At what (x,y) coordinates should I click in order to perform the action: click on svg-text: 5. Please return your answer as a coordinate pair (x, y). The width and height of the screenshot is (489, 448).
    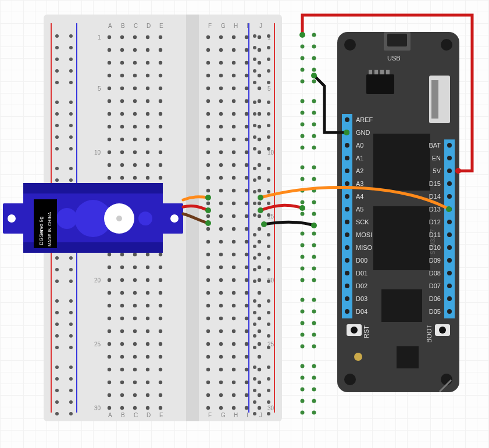
    Looking at the image, I should click on (99, 88).